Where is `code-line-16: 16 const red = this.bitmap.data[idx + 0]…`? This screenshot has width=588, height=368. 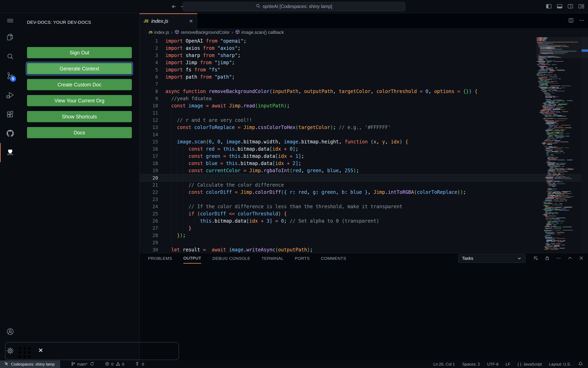 code-line-16: 16 const red = this.bitmap.data[idx + 0]… is located at coordinates (361, 149).